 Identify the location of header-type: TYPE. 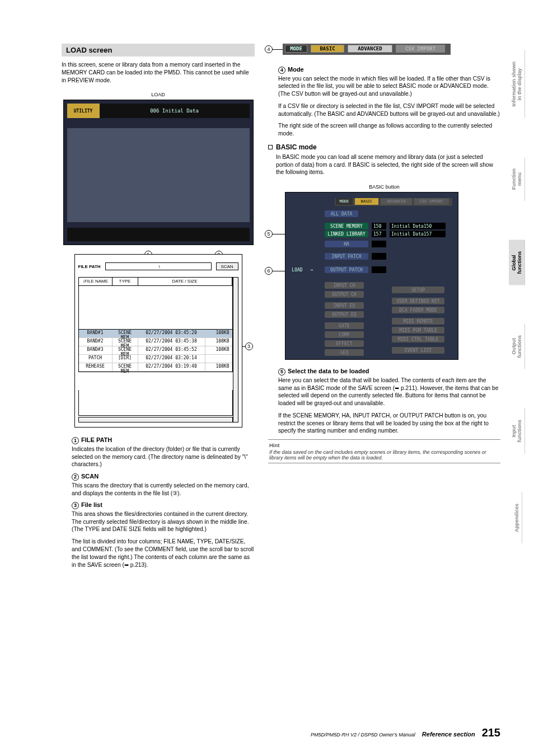
(125, 281).